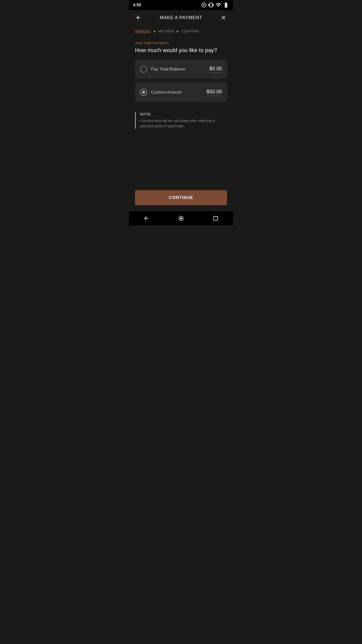 Image resolution: width=362 pixels, height=644 pixels. I want to click on header: MAKE A PAYMENT, so click(181, 18).